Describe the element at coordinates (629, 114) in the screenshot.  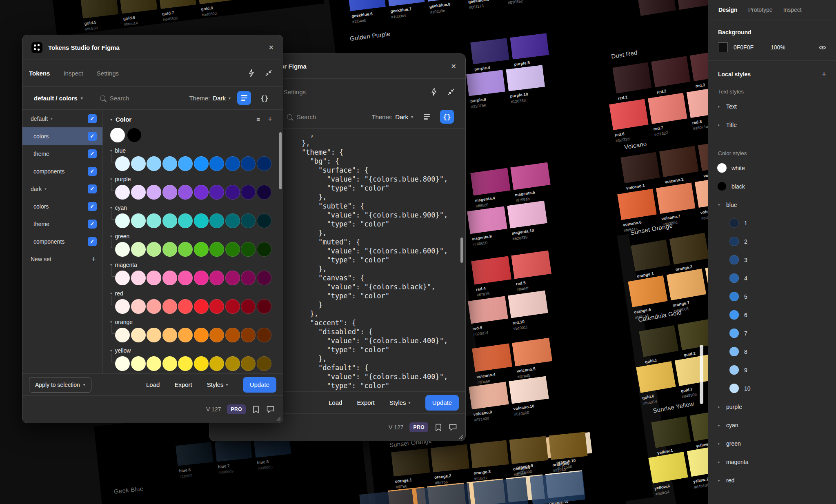
I see `palette-tile-red.6` at that location.